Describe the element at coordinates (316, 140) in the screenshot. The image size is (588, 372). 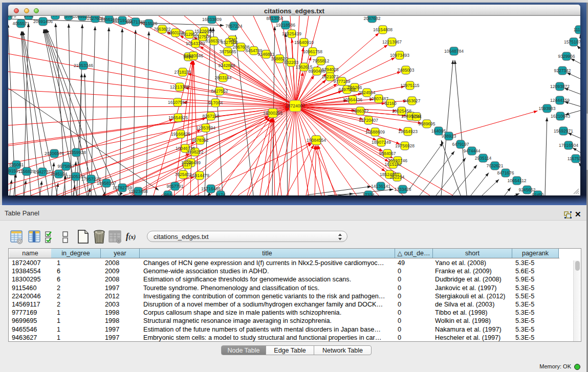
I see `svg-text: 19384554` at that location.